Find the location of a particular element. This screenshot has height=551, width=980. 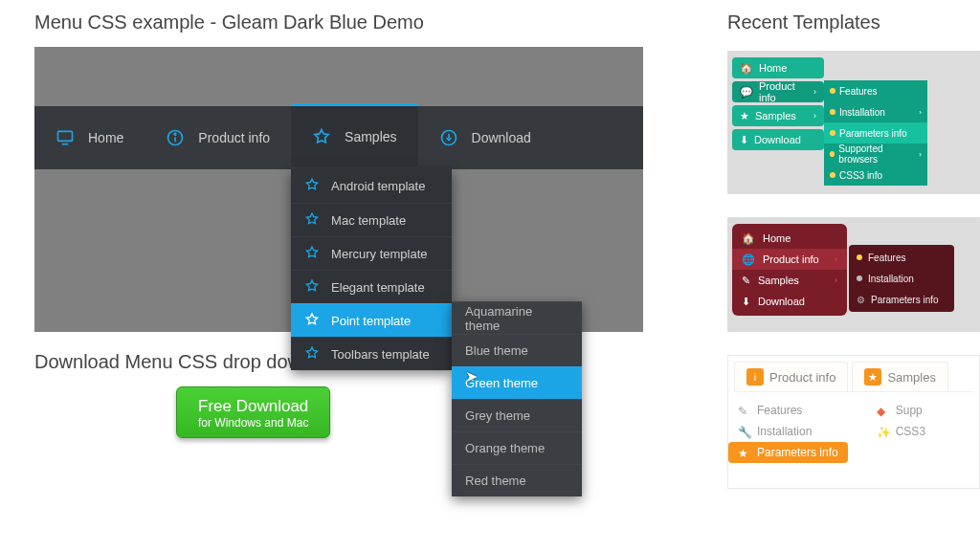

orange-tab-product-info: iProduct info is located at coordinates (791, 377).